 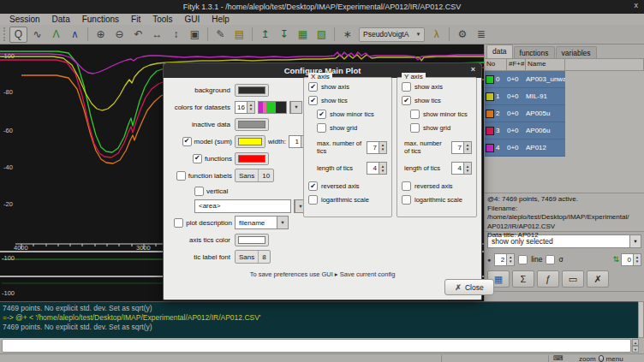 What do you see at coordinates (546, 65) in the screenshot?
I see `column-header-name: Name` at bounding box center [546, 65].